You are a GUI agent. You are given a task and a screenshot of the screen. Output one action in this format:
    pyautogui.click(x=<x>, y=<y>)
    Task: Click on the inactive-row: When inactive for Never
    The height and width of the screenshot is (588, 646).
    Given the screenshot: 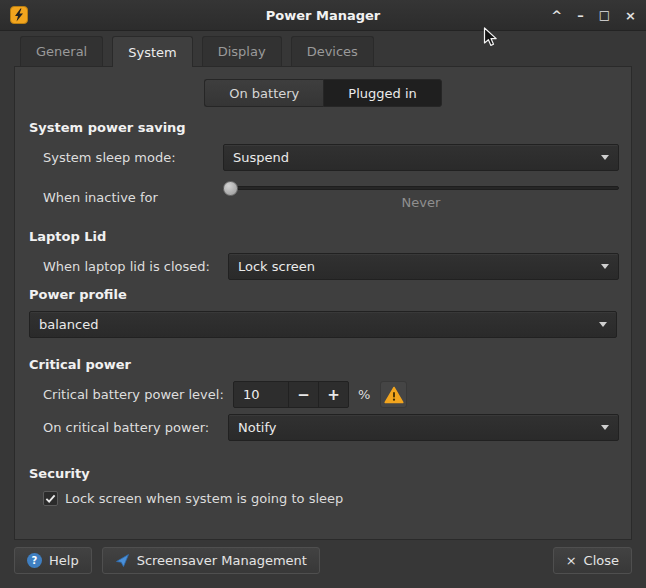 What is the action you would take?
    pyautogui.click(x=323, y=197)
    